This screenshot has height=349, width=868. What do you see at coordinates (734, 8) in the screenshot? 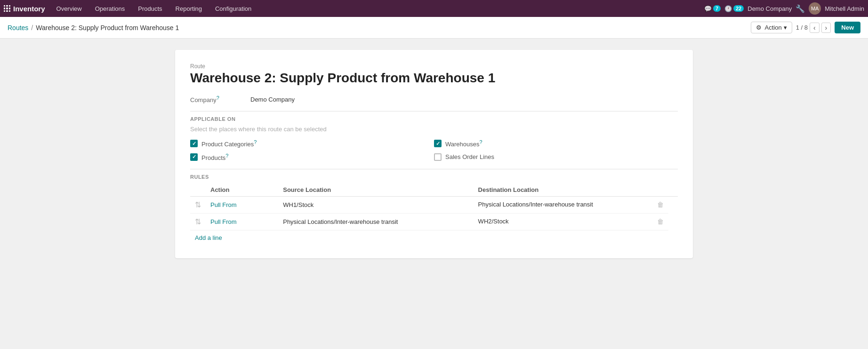
I see `activity-badge: 🕐 22` at bounding box center [734, 8].